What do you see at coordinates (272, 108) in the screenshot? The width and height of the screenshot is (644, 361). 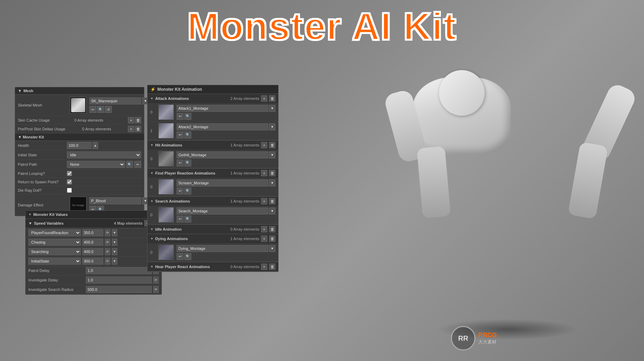 I see `attack-dropdown-0: ▼` at bounding box center [272, 108].